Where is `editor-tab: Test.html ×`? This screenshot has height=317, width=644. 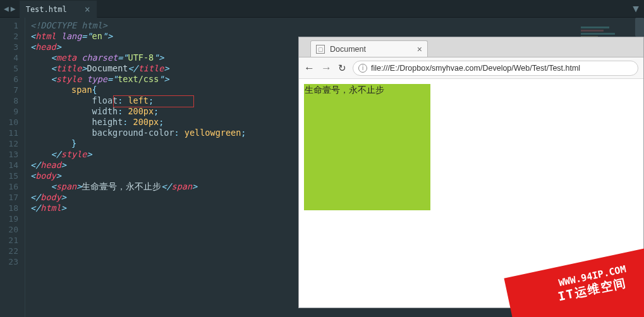 editor-tab: Test.html × is located at coordinates (58, 9).